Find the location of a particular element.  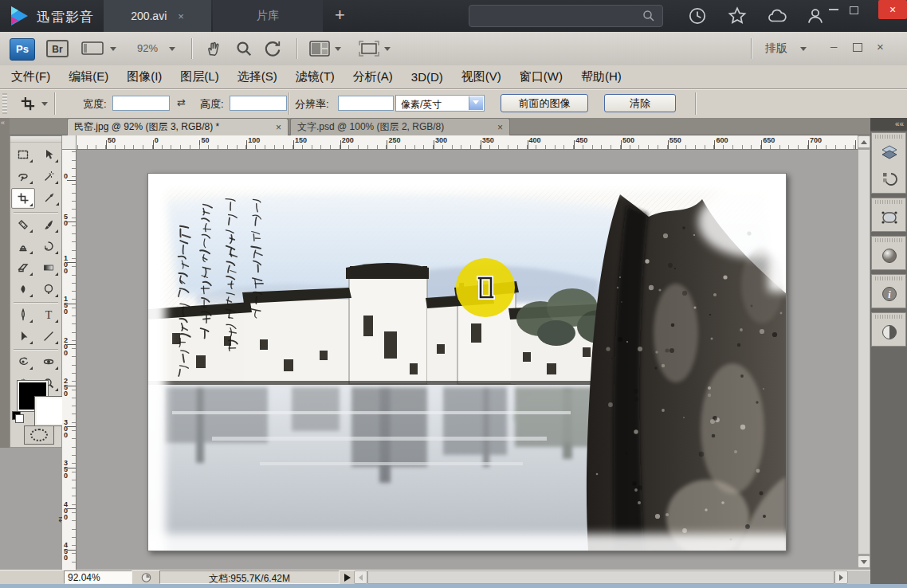

clone-stamp-tool is located at coordinates (23, 246).